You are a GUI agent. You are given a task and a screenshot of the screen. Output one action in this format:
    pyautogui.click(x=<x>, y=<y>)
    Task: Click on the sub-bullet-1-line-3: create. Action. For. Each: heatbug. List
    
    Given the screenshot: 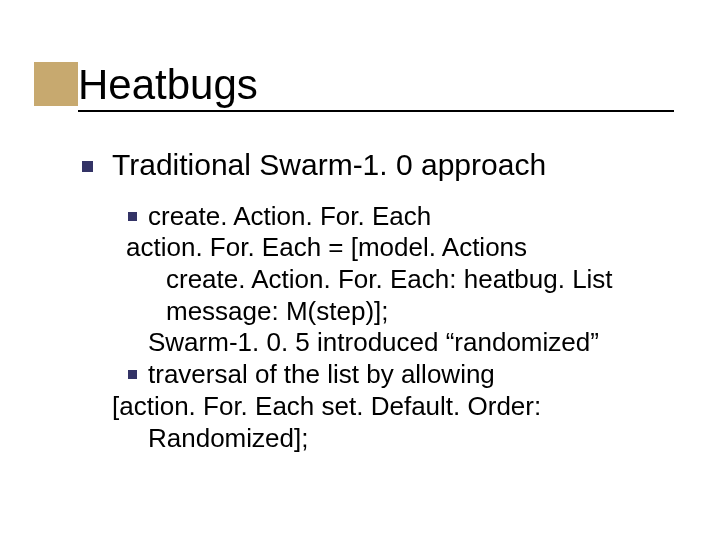 What is the action you would take?
    pyautogui.click(x=410, y=280)
    